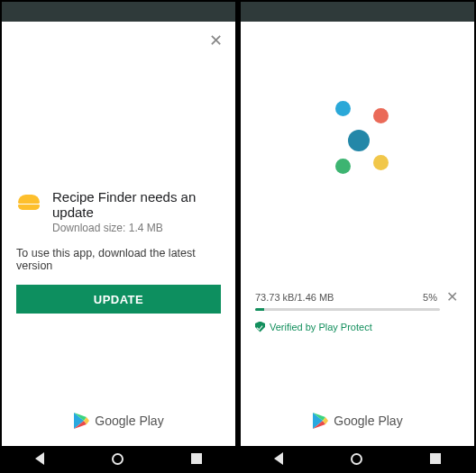 The height and width of the screenshot is (473, 476). I want to click on progress-bytes-label: 73.73 kB/1.46 MB, so click(335, 297).